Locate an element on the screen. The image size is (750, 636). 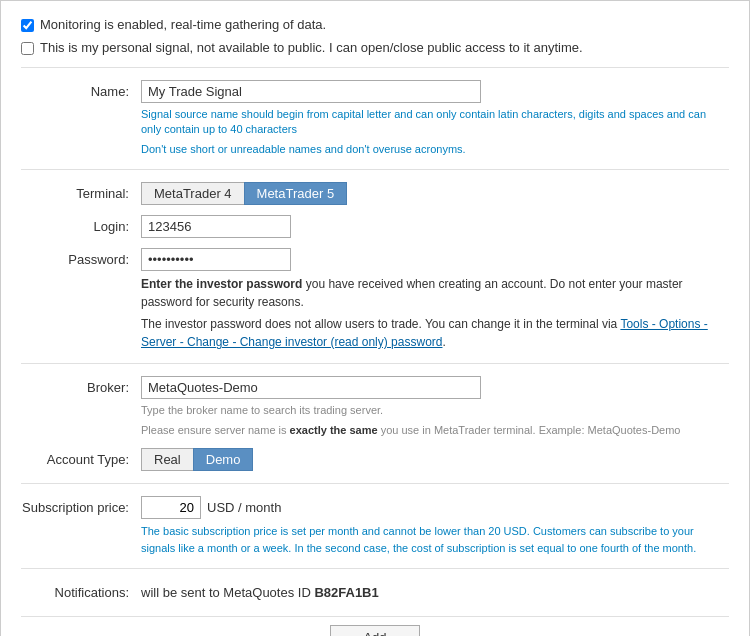
broker-content: Type the broker name to search its tradi… is located at coordinates (435, 407).